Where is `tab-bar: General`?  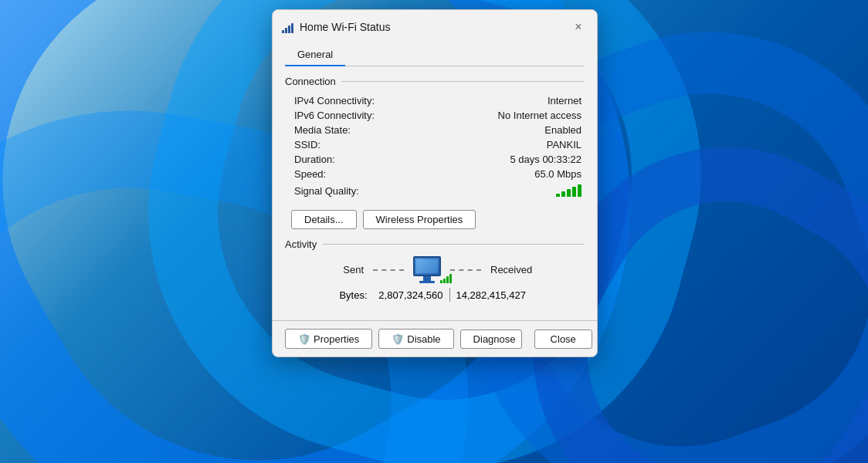 tab-bar: General is located at coordinates (435, 56).